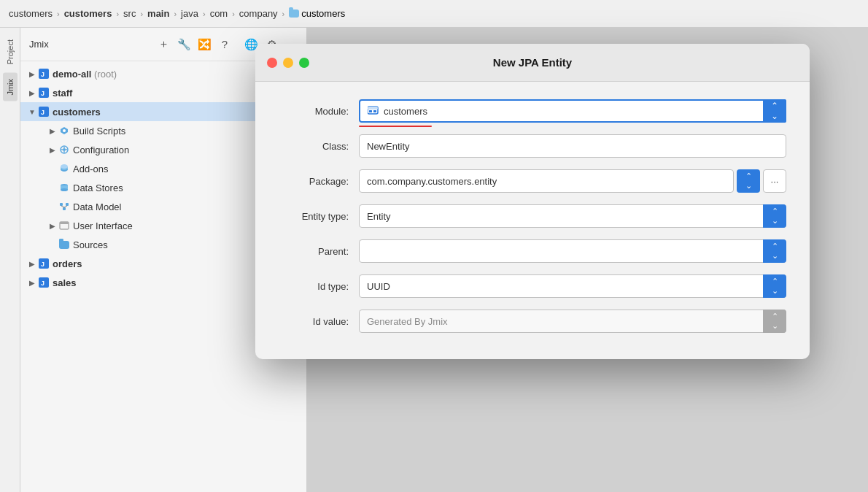 The height and width of the screenshot is (492, 868). I want to click on package-text: com.company.customers.entity, so click(432, 181).